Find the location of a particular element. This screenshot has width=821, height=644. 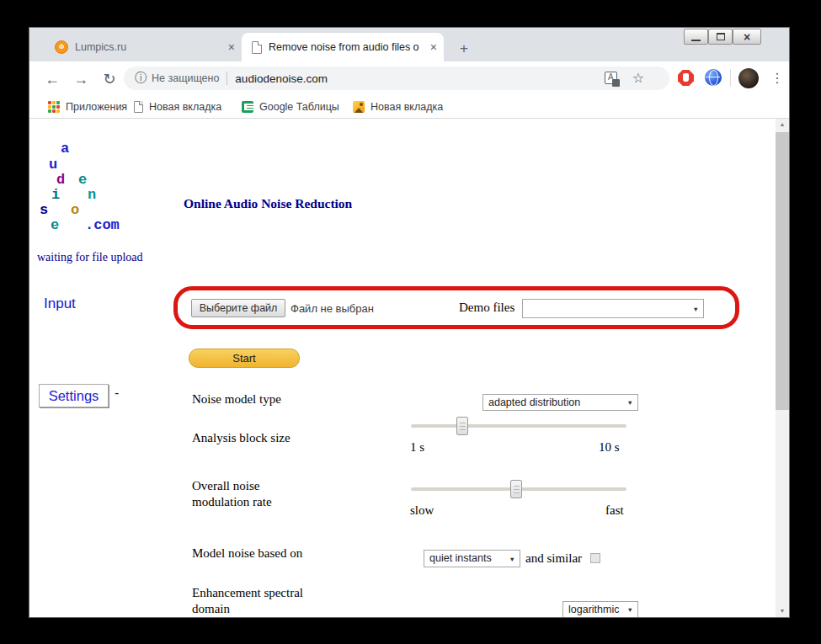

logo-letter: u is located at coordinates (53, 165).